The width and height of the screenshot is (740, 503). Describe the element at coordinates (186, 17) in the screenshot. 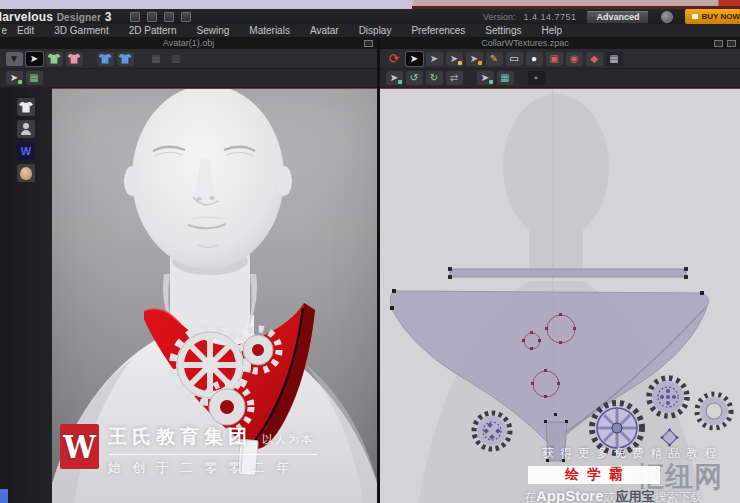

I see `redo-icon` at that location.